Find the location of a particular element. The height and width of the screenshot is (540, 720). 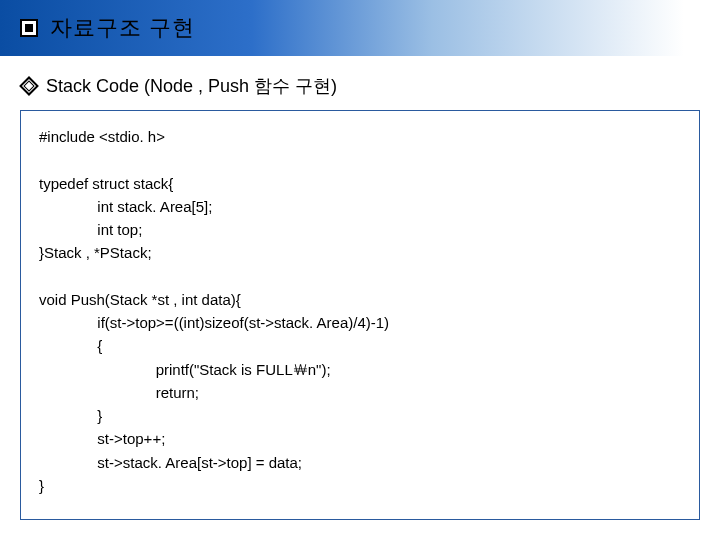

title-bar: 자료구조 구현 is located at coordinates (360, 28).